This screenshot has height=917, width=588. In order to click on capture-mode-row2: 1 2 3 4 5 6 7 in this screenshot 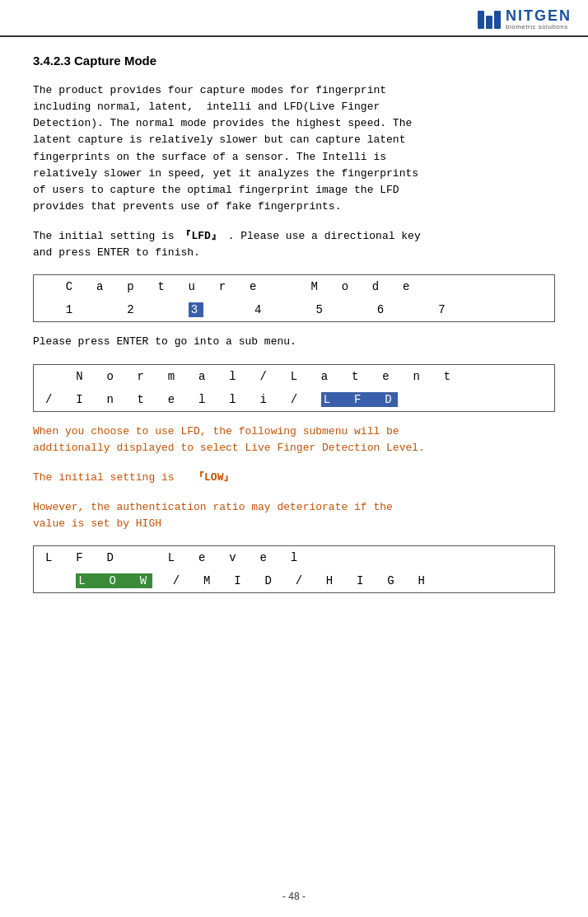, I will do `click(294, 310)`.